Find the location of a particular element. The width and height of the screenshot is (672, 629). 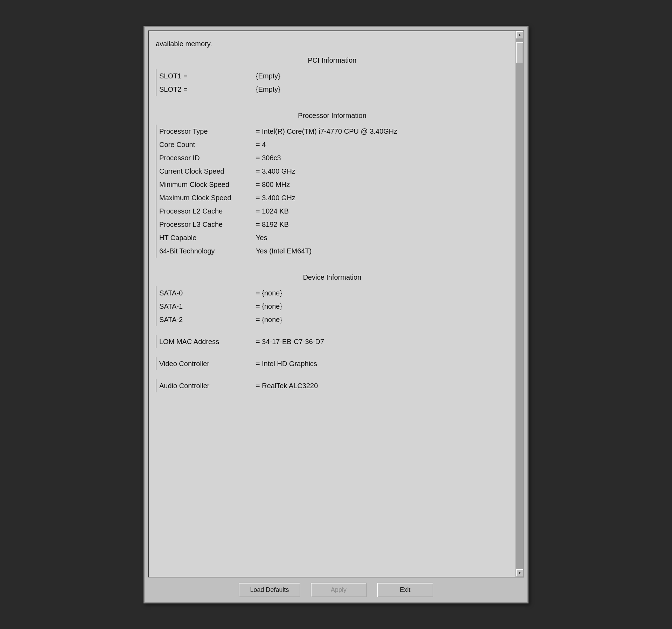

min-clock-label: Minimum Clock Speed is located at coordinates (205, 184).